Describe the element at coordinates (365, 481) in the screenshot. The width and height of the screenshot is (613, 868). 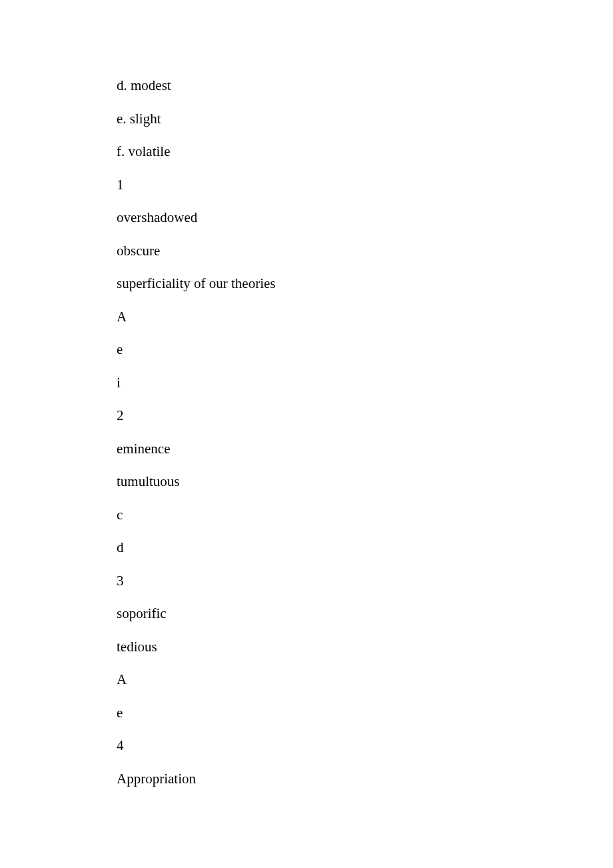
I see `text-line: tumultuous` at that location.